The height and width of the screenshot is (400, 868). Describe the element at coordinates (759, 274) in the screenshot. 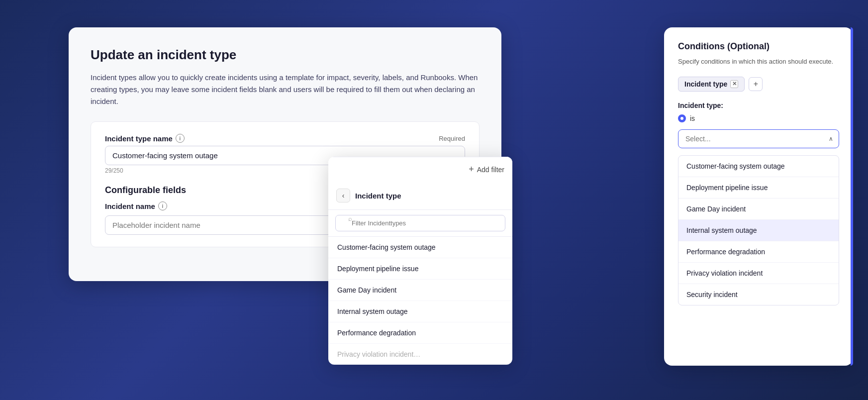

I see `dropdown-item-privacy: Privacy violation incident` at that location.